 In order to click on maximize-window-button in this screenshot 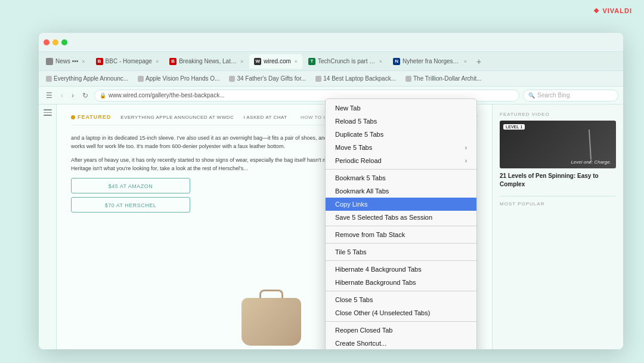, I will do `click(64, 42)`.